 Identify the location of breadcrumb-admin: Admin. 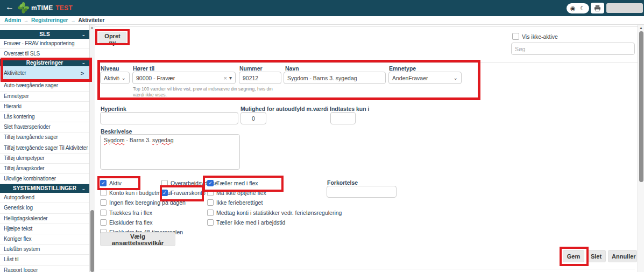
(13, 20).